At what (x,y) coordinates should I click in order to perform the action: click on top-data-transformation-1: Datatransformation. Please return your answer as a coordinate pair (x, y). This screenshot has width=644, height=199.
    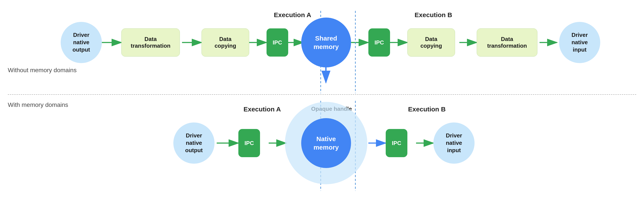
    Looking at the image, I should click on (150, 42).